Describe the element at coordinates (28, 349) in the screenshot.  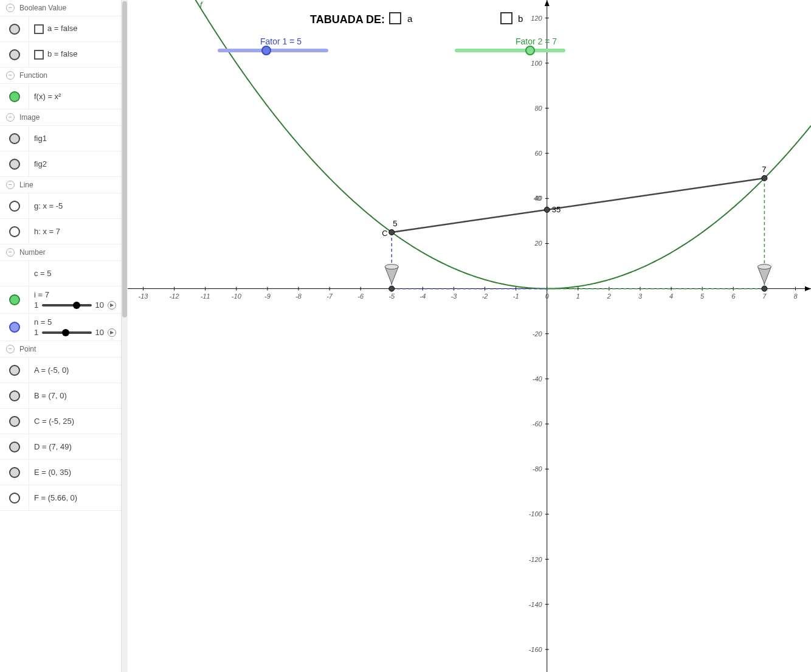
I see `section-label: Point` at that location.